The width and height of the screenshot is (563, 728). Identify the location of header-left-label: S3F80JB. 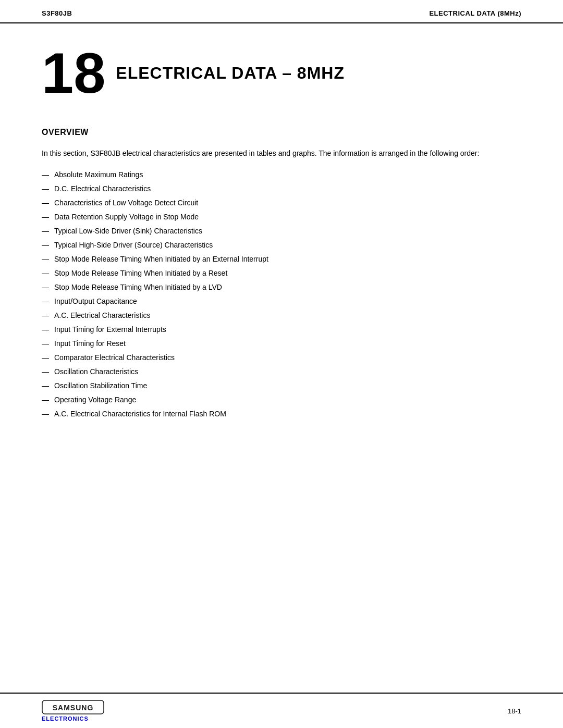
(57, 14).